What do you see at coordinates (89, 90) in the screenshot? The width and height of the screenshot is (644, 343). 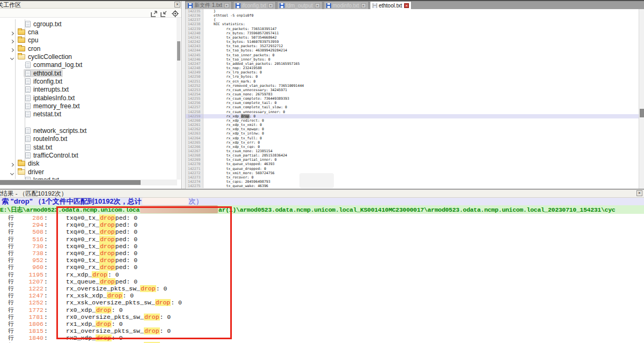 I see `tree-item-interrupts-txt: interrupts.txt` at bounding box center [89, 90].